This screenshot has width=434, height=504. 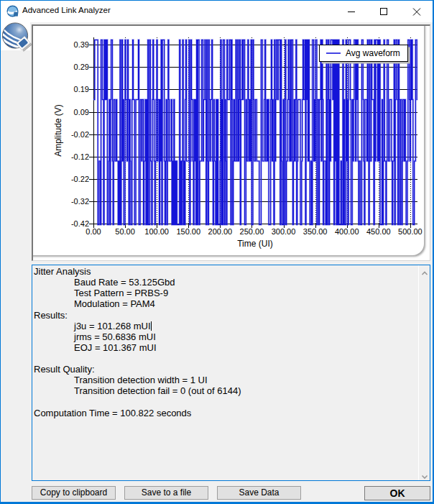 What do you see at coordinates (82, 89) in the screenshot?
I see `svg-text: 0.19` at bounding box center [82, 89].